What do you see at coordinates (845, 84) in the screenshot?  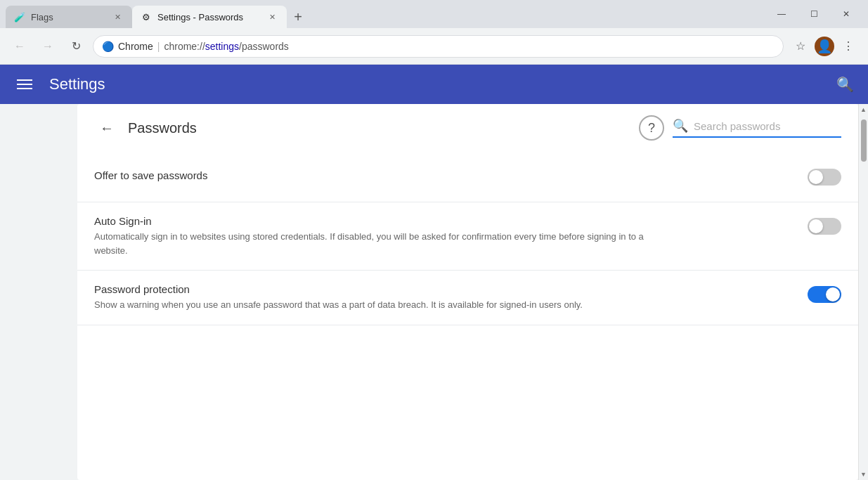 I see `settings-search-icon: 🔍` at bounding box center [845, 84].